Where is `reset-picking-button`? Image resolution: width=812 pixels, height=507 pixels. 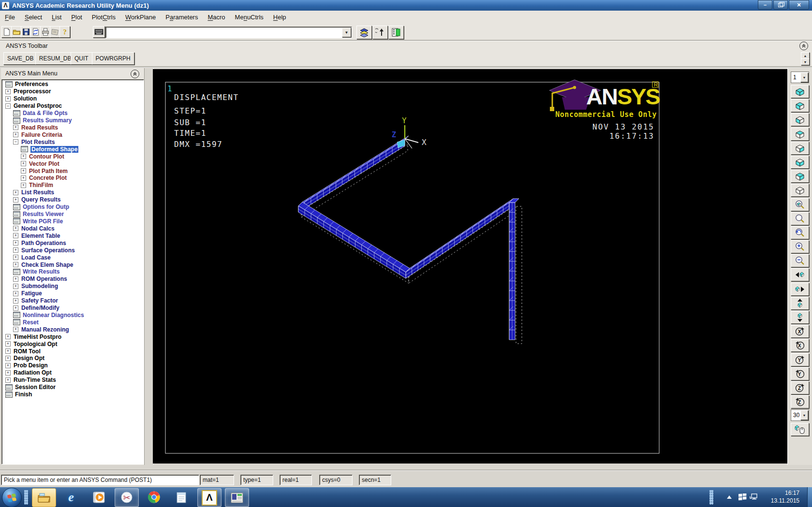 reset-picking-button is located at coordinates (380, 32).